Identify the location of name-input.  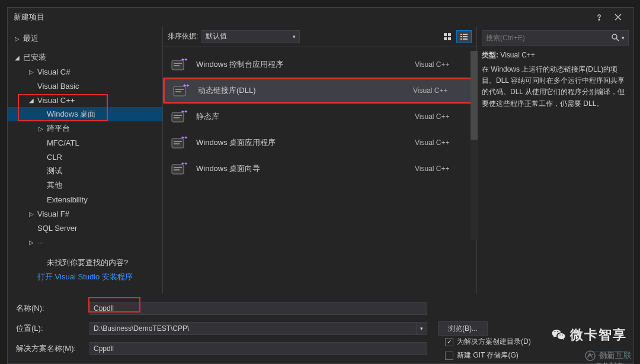
(258, 308).